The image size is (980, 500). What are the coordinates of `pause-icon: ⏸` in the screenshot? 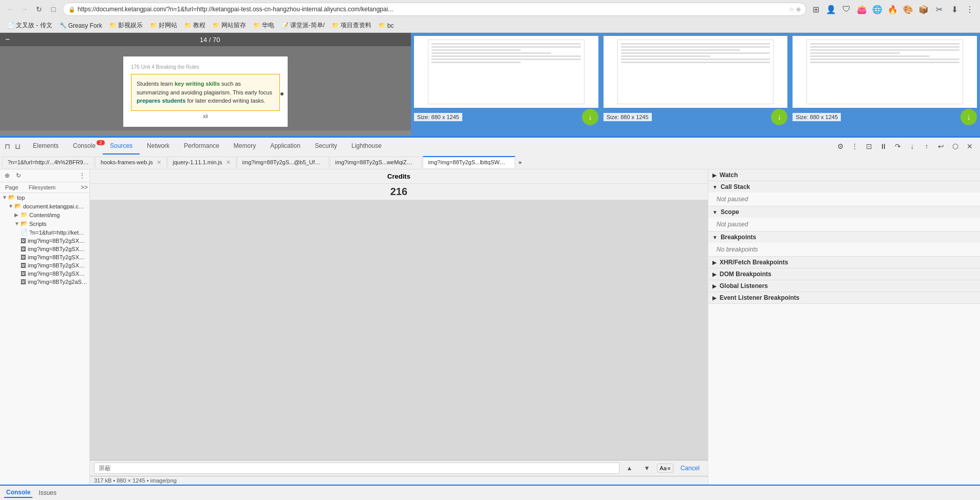 It's located at (883, 146).